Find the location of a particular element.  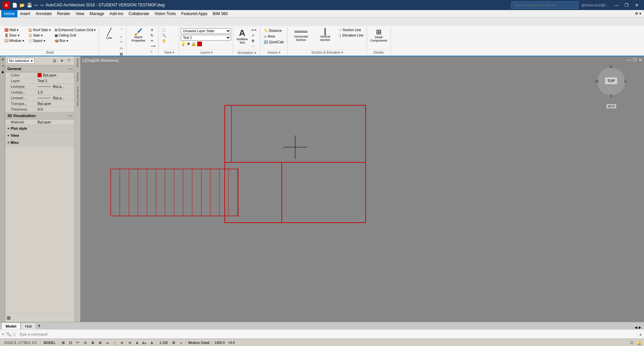

layer-color-swatch is located at coordinates (200, 44).